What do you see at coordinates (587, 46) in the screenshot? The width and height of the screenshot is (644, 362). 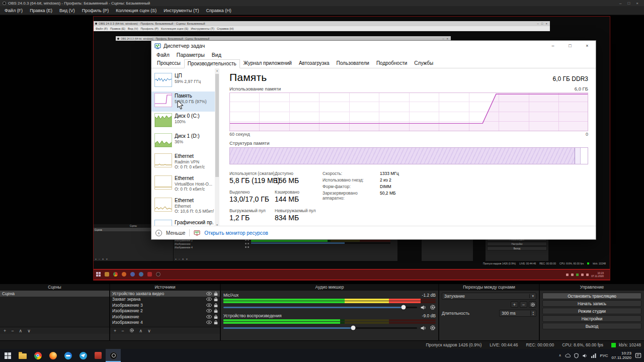 I see `tm-close-icon: ×` at bounding box center [587, 46].